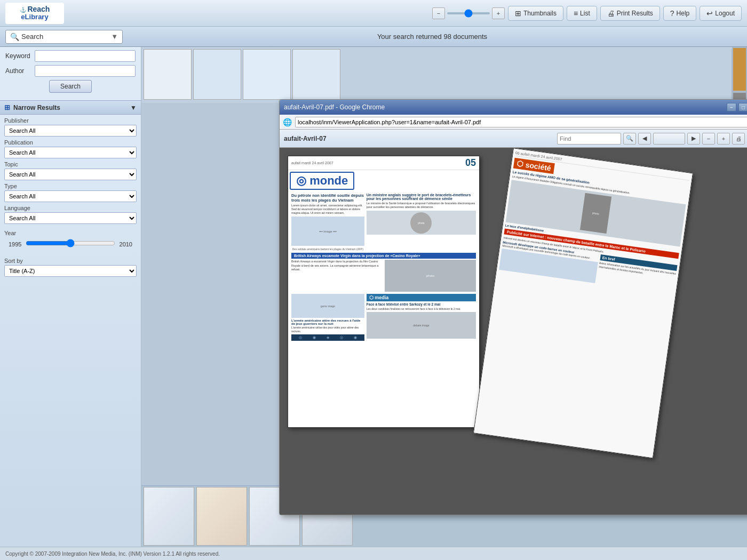  Describe the element at coordinates (645, 139) in the screenshot. I see `prev-page-button: ◀` at that location.